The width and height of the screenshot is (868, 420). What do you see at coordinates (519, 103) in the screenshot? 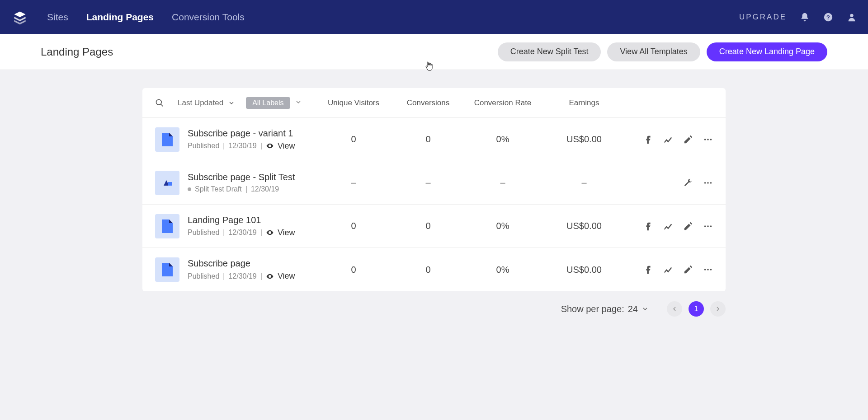
I see `column-headers: Unique Visitors Conversions Conversion R…` at bounding box center [519, 103].